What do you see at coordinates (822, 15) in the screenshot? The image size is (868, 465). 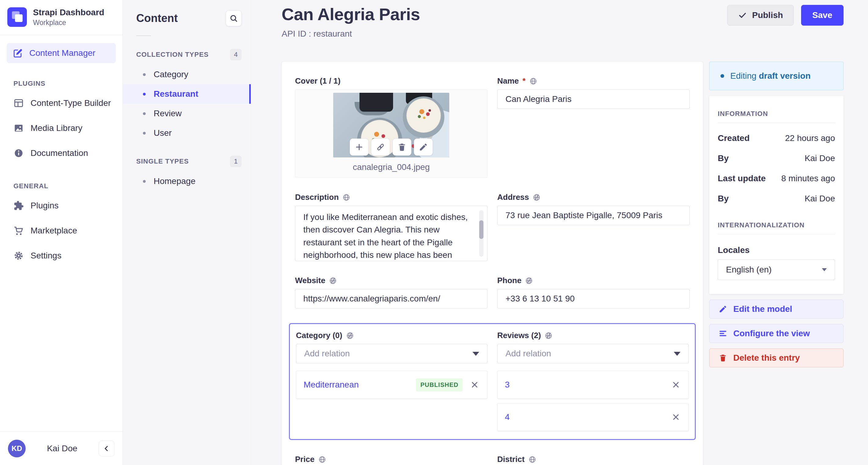 I see `save-label: Save` at bounding box center [822, 15].